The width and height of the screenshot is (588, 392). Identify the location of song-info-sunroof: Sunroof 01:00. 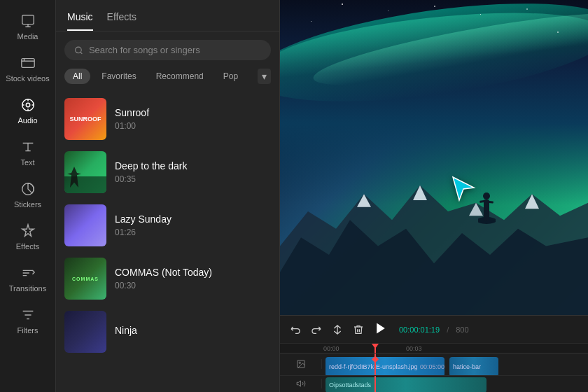
(193, 119).